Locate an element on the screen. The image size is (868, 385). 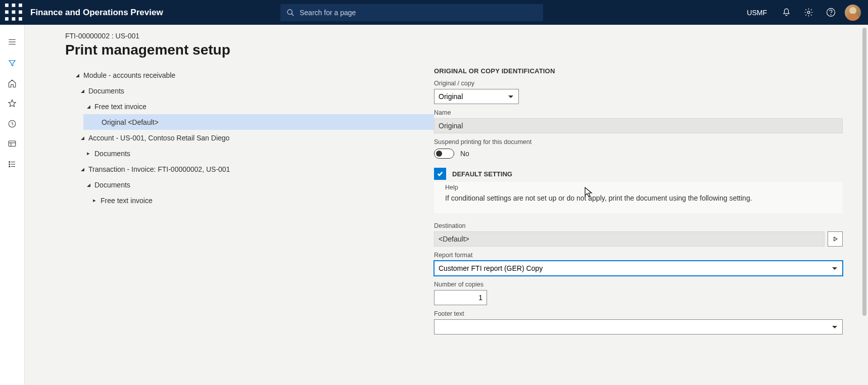
filter-icon is located at coordinates (12, 63).